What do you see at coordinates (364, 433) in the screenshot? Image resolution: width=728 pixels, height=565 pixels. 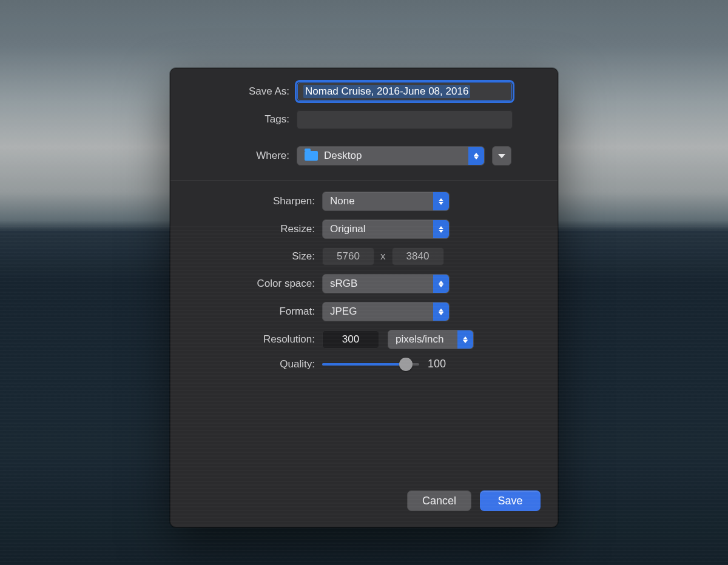 I see `spacer` at bounding box center [364, 433].